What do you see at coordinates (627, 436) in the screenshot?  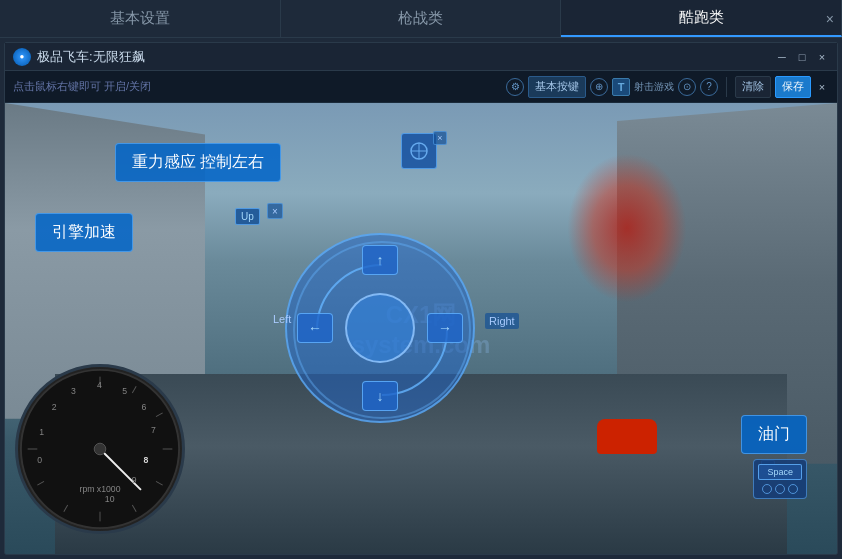 I see `red-car` at bounding box center [627, 436].